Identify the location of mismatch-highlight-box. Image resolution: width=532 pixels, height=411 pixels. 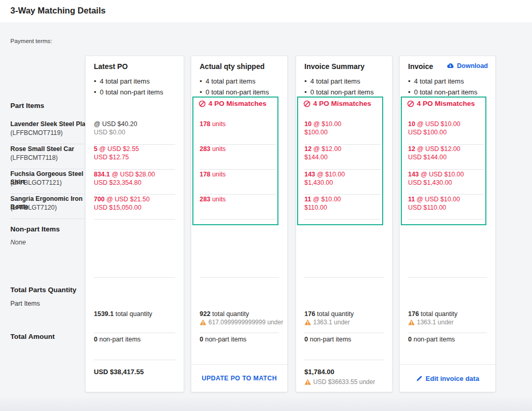
(235, 161).